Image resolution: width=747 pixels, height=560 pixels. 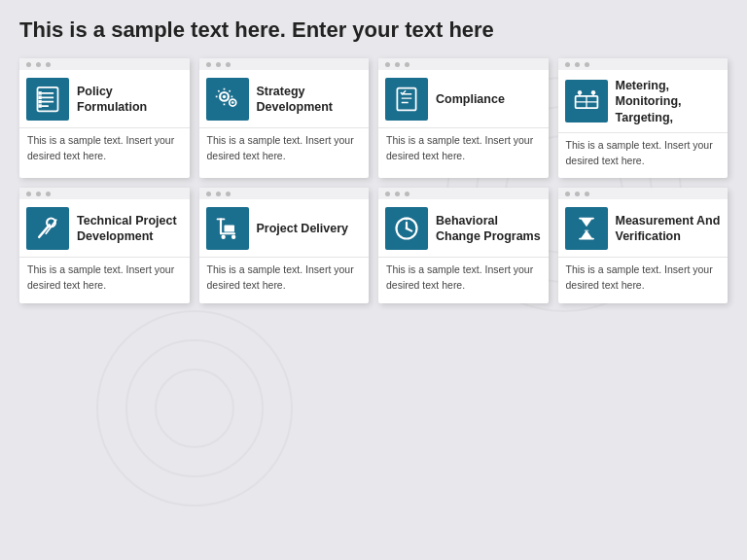 What do you see at coordinates (130, 99) in the screenshot?
I see `policy-title: Policy Formulation` at bounding box center [130, 99].